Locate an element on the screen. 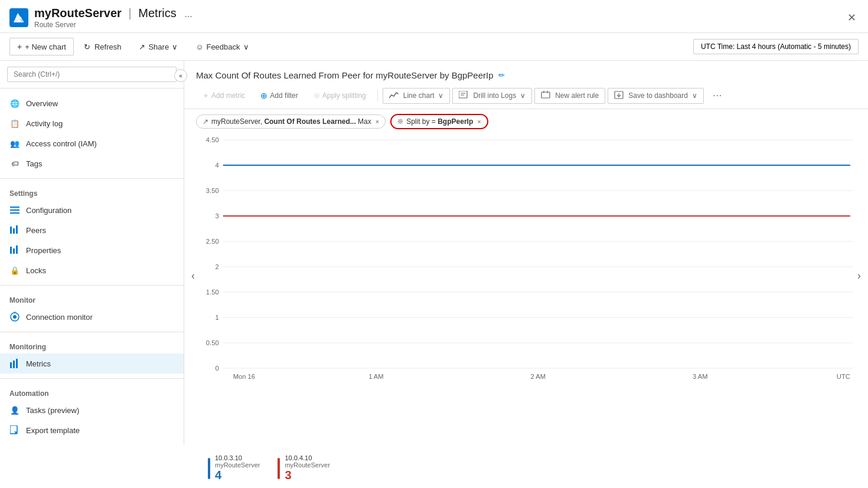  svg-text: 2 is located at coordinates (217, 267).